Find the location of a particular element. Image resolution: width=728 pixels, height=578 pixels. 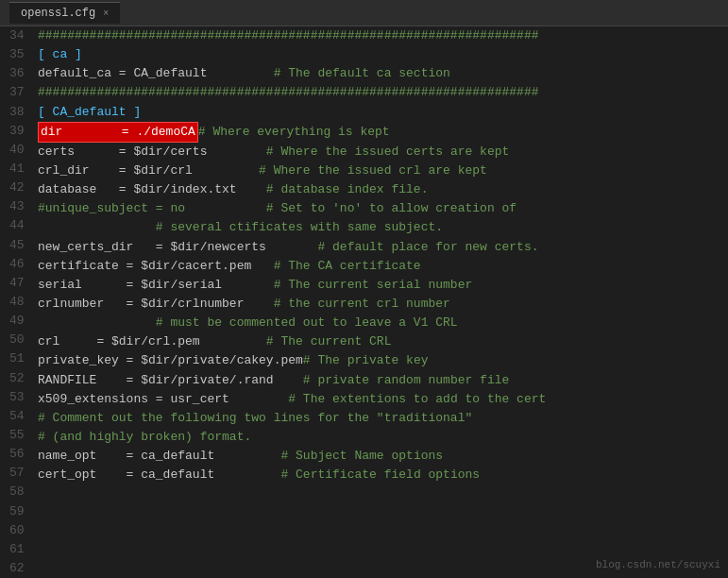

inline-comment: # the current crl number is located at coordinates (363, 304).